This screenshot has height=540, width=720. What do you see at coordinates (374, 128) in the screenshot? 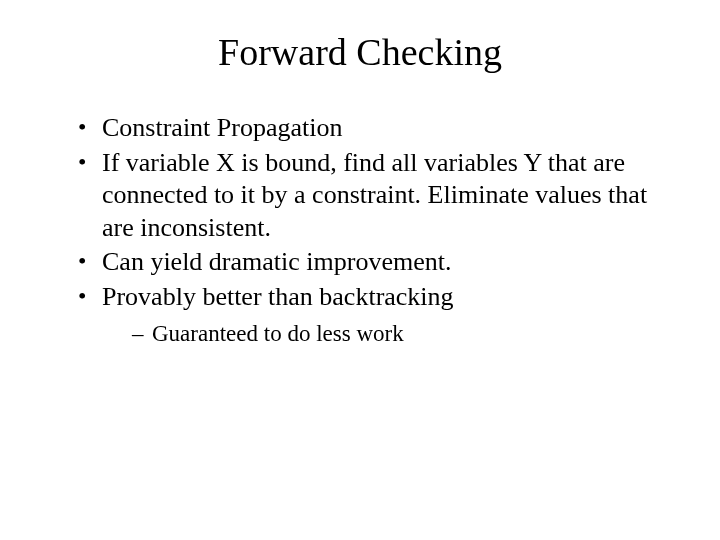
I see `bullet-item: Constraint Propagation` at bounding box center [374, 128].